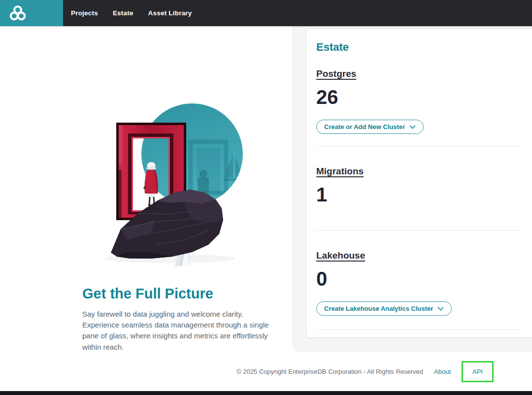 The width and height of the screenshot is (532, 395). What do you see at coordinates (85, 13) in the screenshot?
I see `nav-item-projects: Projects` at bounding box center [85, 13].